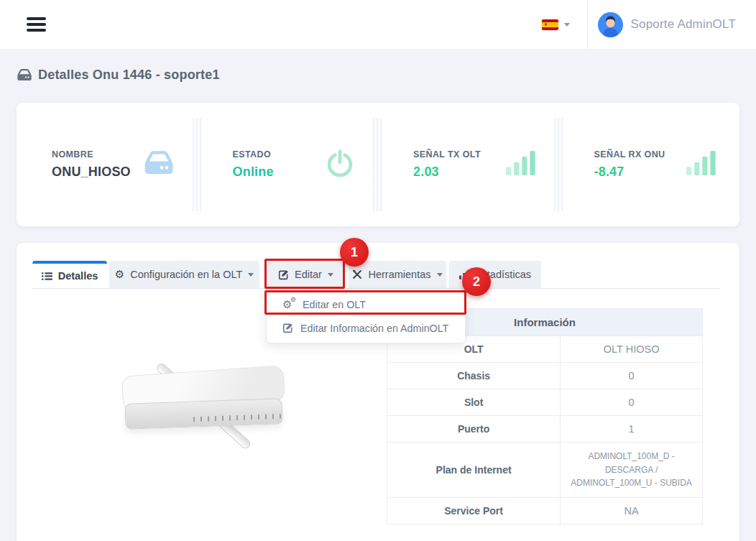 The height and width of the screenshot is (541, 756). I want to click on annotation-step-badge-1: 1, so click(354, 252).